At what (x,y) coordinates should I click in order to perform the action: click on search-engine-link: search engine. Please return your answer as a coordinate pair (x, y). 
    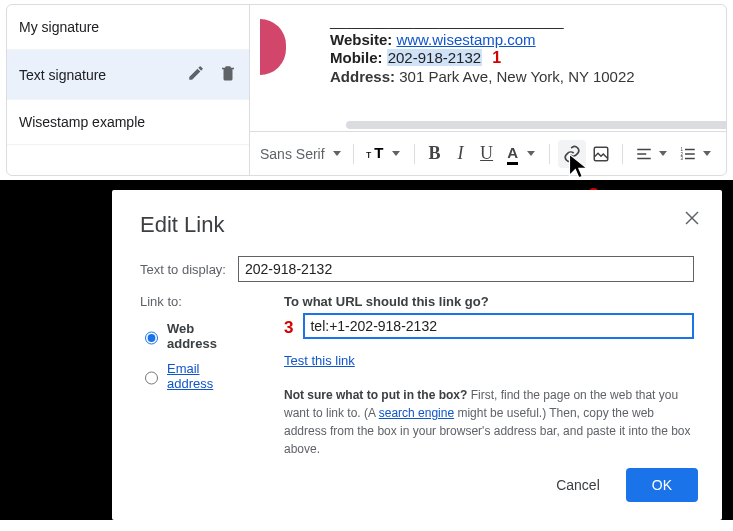
    Looking at the image, I should click on (416, 413).